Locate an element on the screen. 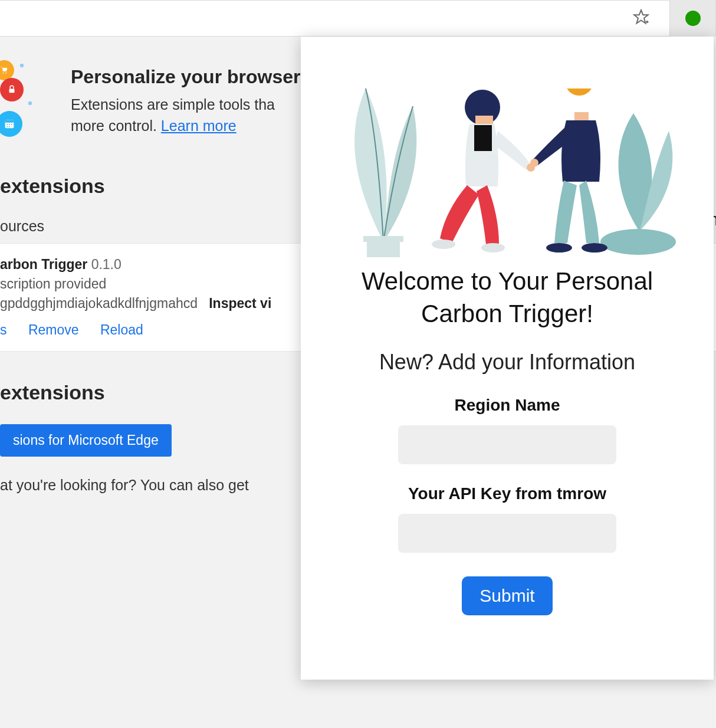 The height and width of the screenshot is (728, 716). api-key-input is located at coordinates (507, 533).